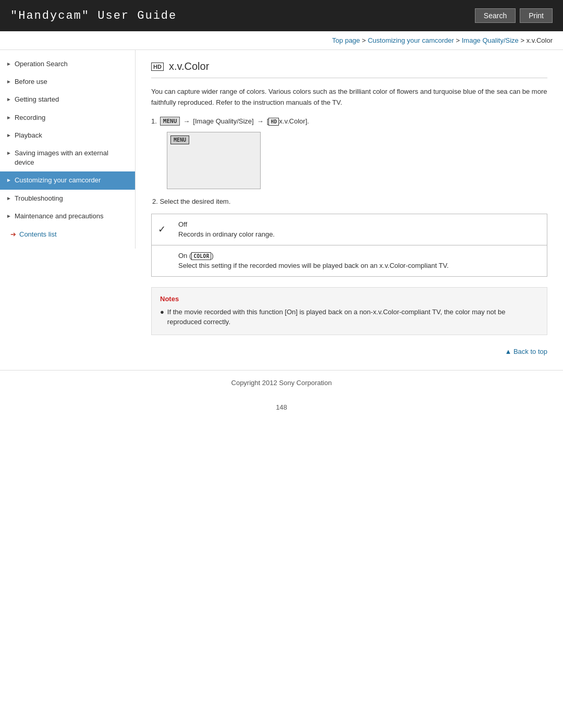 Image resolution: width=563 pixels, height=728 pixels. What do you see at coordinates (157, 67) in the screenshot?
I see `hd-icon: HD` at bounding box center [157, 67].